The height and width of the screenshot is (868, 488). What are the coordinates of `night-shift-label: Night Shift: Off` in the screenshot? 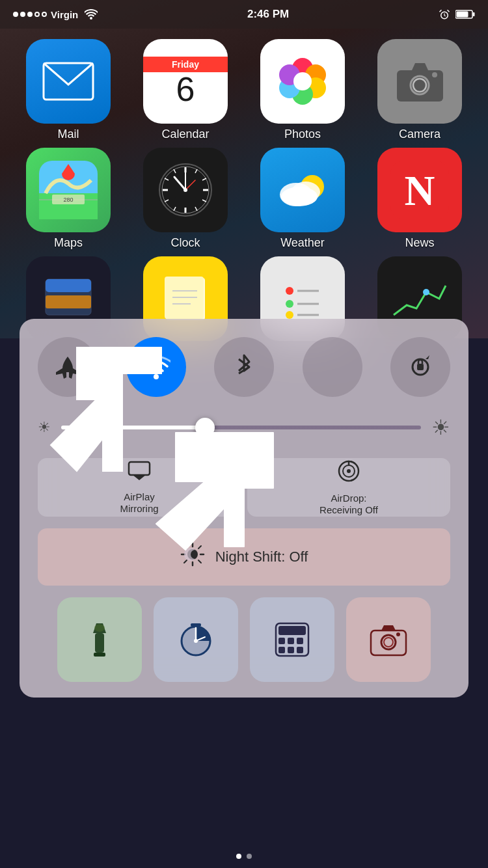 It's located at (262, 557).